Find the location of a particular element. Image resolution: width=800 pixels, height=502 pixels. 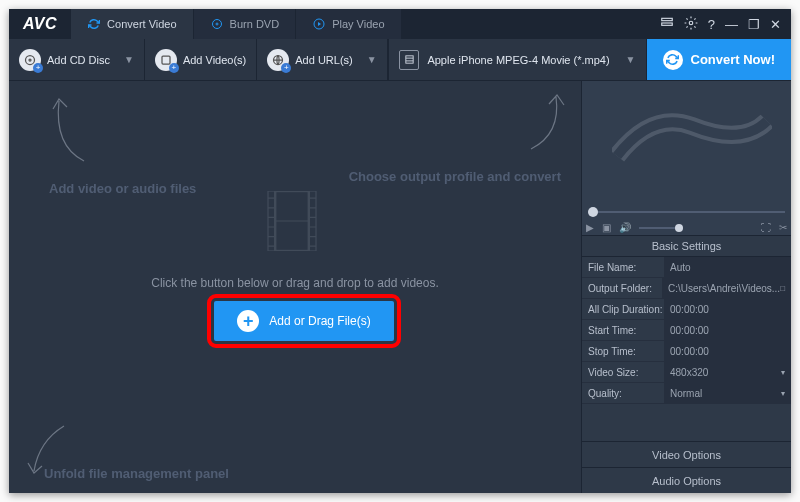

setting-row: File Name:Auto is located at coordinates (686, 268).